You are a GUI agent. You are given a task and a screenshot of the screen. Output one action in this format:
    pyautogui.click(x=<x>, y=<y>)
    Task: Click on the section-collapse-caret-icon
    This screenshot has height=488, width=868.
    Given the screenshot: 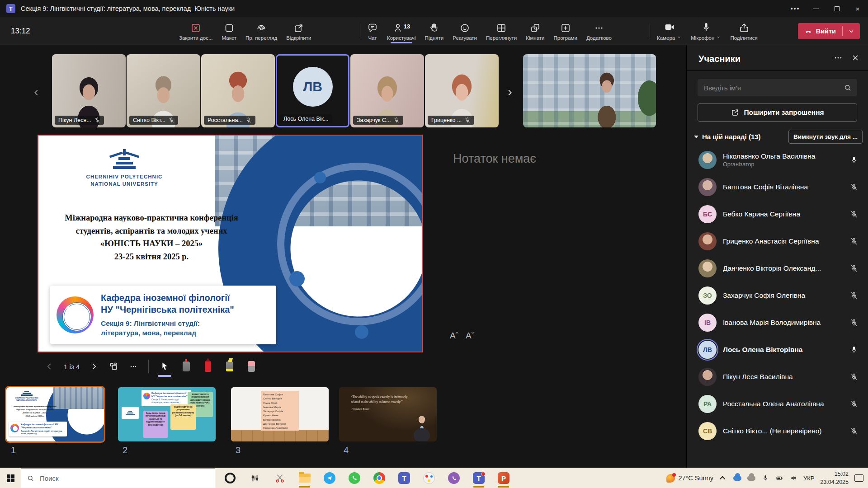 What is the action you would take?
    pyautogui.click(x=696, y=137)
    